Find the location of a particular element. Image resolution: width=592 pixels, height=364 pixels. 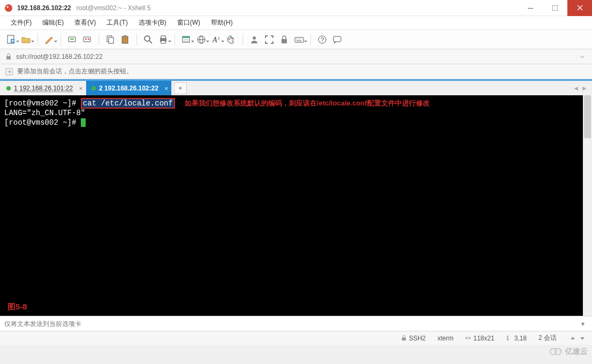

tab-label: 1 192.168.26.101:22 is located at coordinates (43, 88).